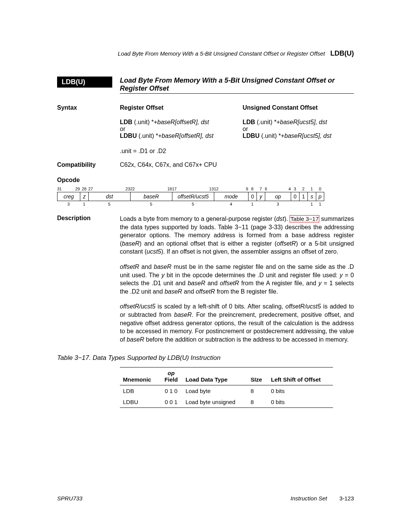 The width and height of the screenshot is (411, 532). Describe the element at coordinates (151, 197) in the screenshot. I see `field-baseR: baseR` at that location.